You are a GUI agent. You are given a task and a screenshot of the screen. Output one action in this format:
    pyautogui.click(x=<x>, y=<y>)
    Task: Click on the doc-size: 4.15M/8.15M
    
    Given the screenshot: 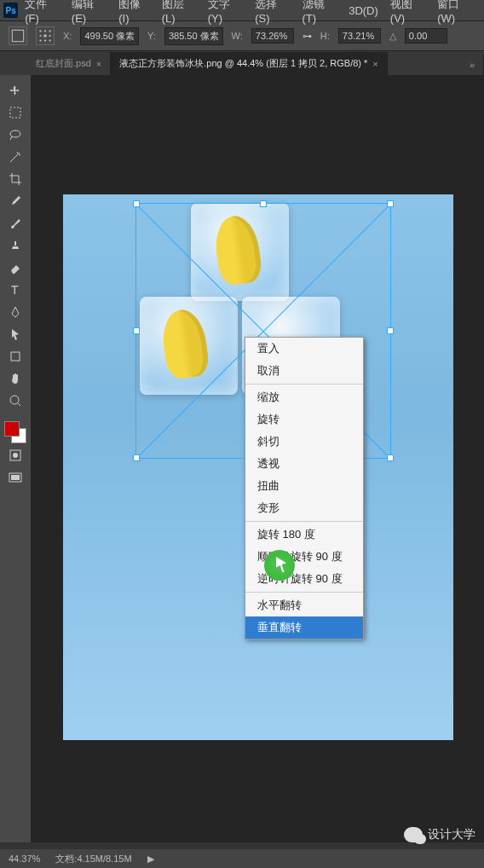 What is the action you would take?
    pyautogui.click(x=104, y=859)
    